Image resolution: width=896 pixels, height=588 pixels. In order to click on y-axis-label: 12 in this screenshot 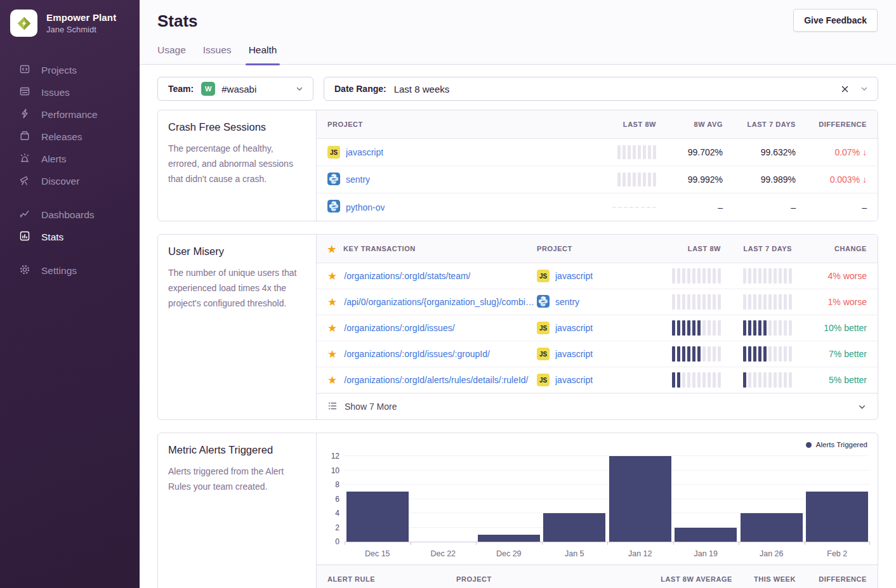, I will do `click(329, 456)`.